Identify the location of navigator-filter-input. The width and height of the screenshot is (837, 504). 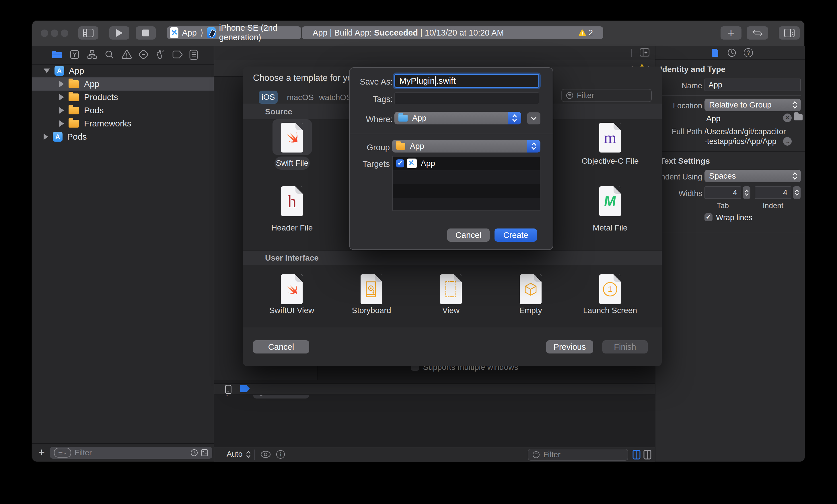
(131, 453).